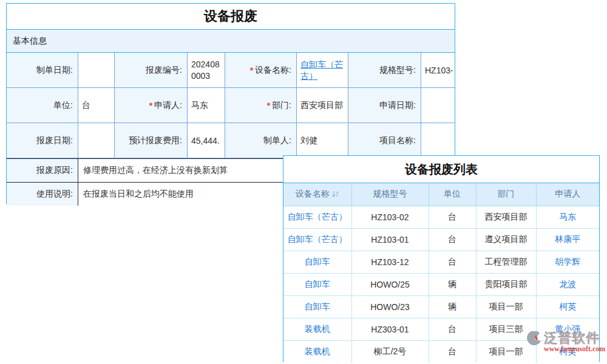 This screenshot has height=364, width=607. Describe the element at coordinates (568, 261) in the screenshot. I see `applicant-link: 胡学辉` at that location.